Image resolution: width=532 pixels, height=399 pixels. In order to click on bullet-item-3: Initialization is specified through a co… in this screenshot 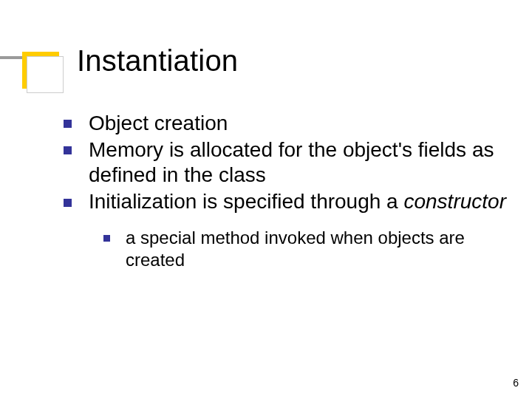, I will do `click(287, 202)`.